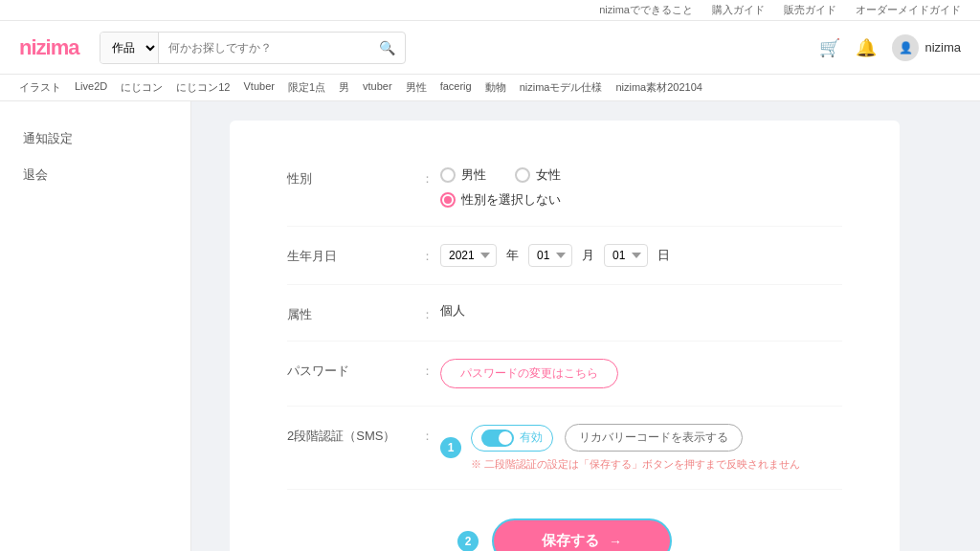 The height and width of the screenshot is (551, 980). Describe the element at coordinates (866, 48) in the screenshot. I see `bell-icon: 🔔` at that location.